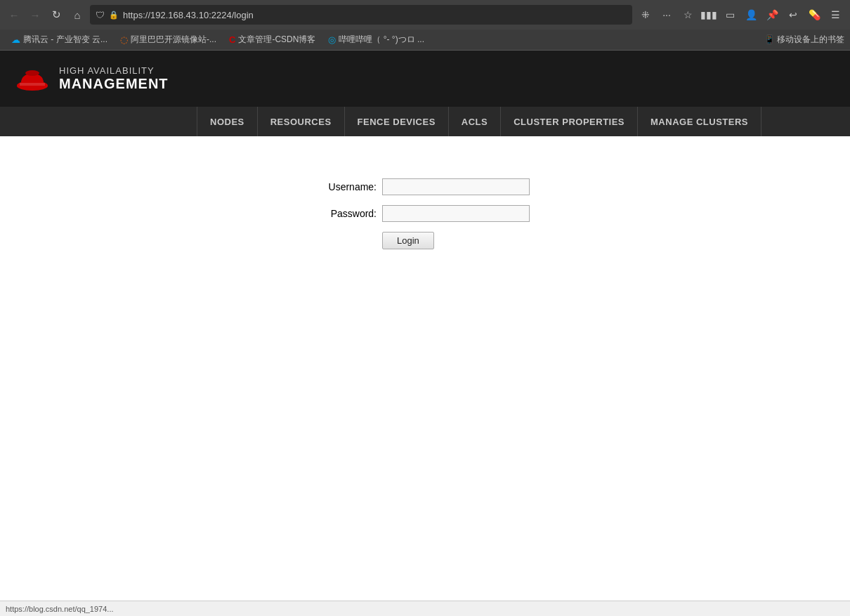 The image size is (850, 616). Describe the element at coordinates (169, 39) in the screenshot. I see `bookmark-alibaba: ◌ 阿里巴巴开源镜像站-...` at that location.